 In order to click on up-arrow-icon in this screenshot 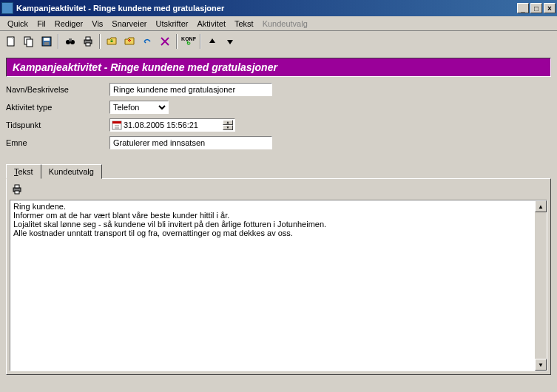, I will do `click(212, 41)`.